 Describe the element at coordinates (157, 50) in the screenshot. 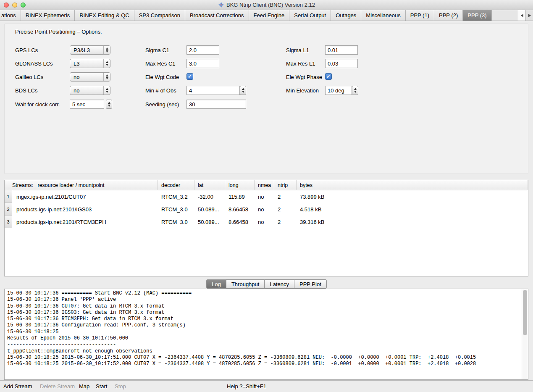

I see `sigma-c1-label: Sigma C1` at that location.